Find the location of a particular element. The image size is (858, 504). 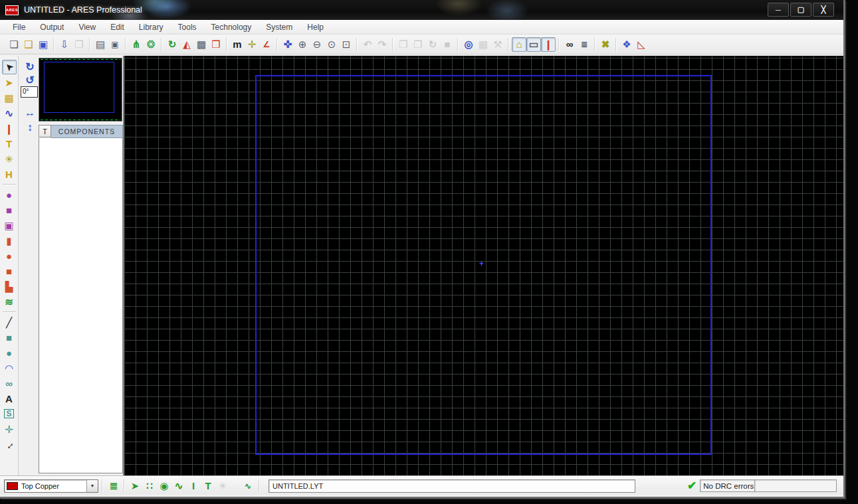

flip-layer-icon: ◭ is located at coordinates (187, 44).